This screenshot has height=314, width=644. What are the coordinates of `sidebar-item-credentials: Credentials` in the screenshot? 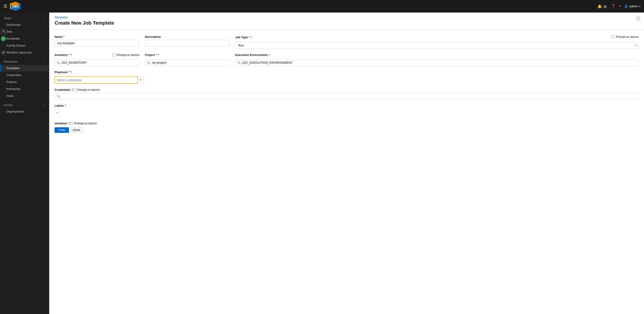 It's located at (24, 75).